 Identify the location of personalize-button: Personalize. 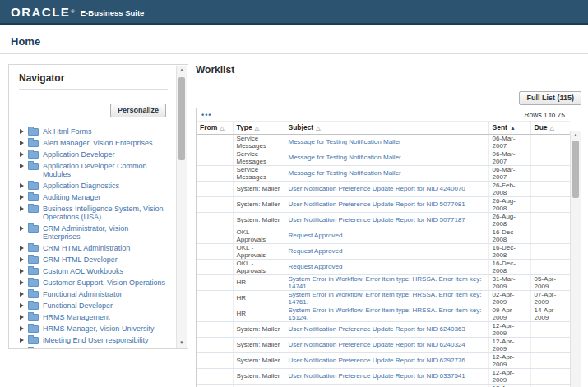
(138, 110).